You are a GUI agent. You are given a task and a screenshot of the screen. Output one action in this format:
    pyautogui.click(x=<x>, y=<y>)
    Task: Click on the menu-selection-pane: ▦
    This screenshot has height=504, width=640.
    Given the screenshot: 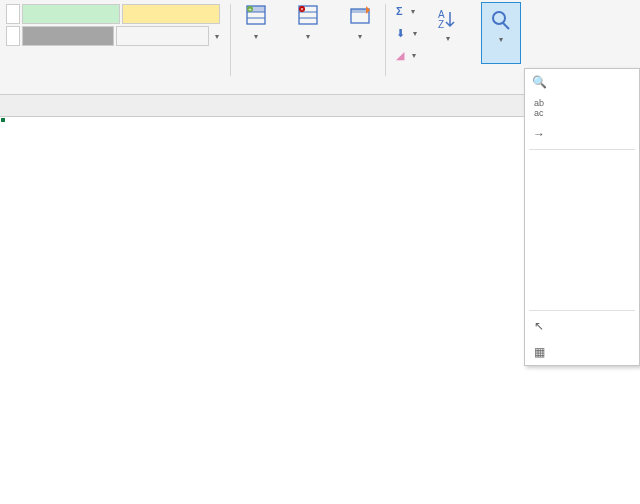 What is the action you would take?
    pyautogui.click(x=582, y=352)
    